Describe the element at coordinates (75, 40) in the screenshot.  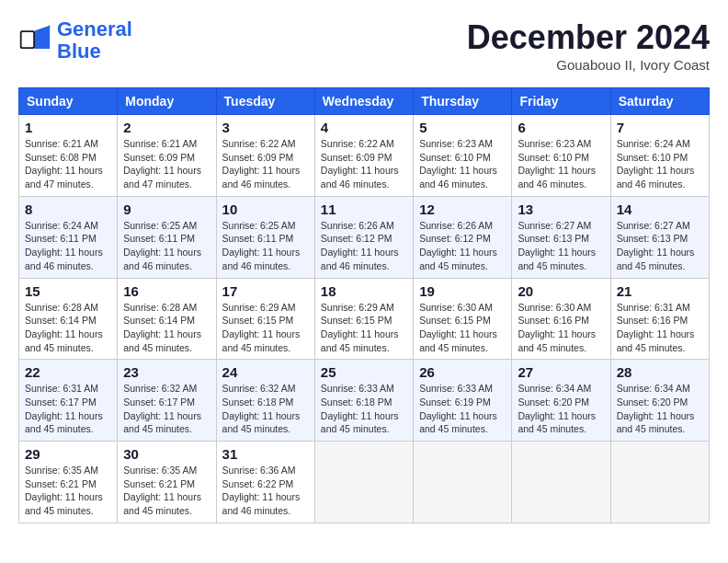
I see `logo: General Blue` at that location.